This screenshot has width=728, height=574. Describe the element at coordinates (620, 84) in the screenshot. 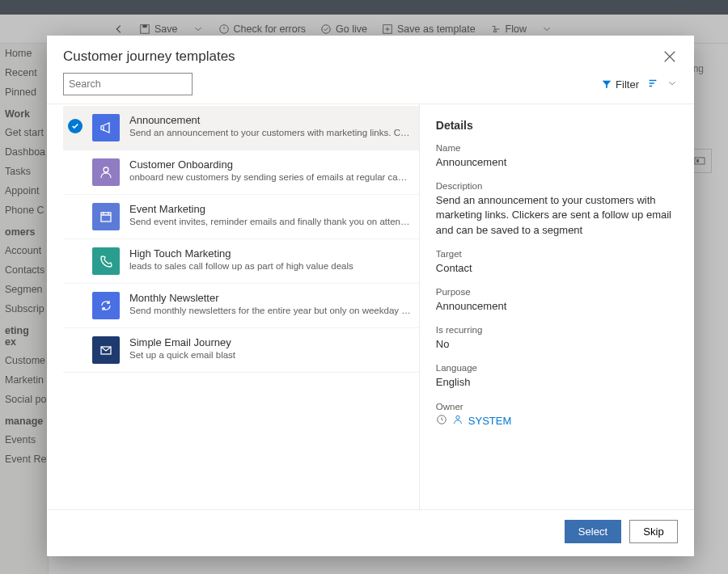

I see `filter-button: Filter` at that location.